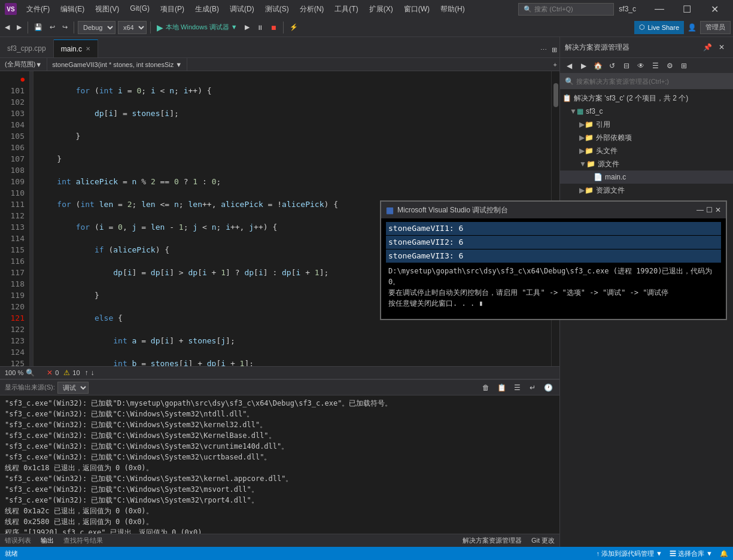 The image size is (733, 560). What do you see at coordinates (569, 66) in the screenshot?
I see `se-back-button: ◀` at bounding box center [569, 66].